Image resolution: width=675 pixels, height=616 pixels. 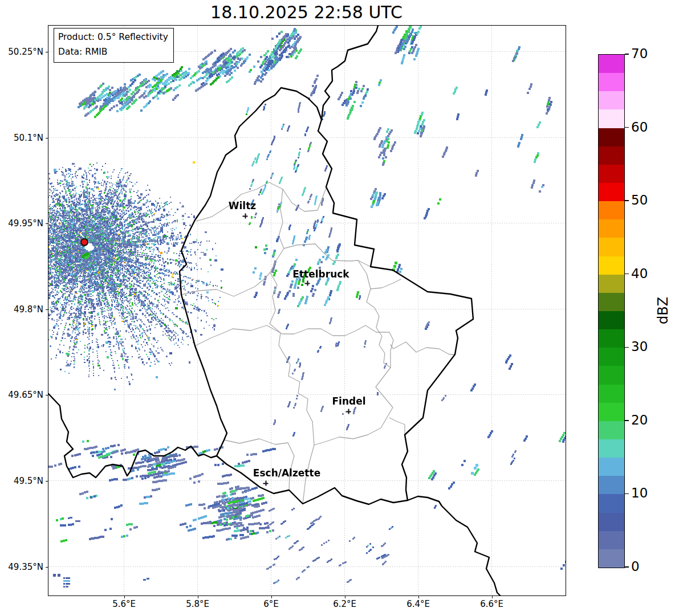 What do you see at coordinates (197, 604) in the screenshot?
I see `lon-tick-label: 5.8°E` at bounding box center [197, 604].